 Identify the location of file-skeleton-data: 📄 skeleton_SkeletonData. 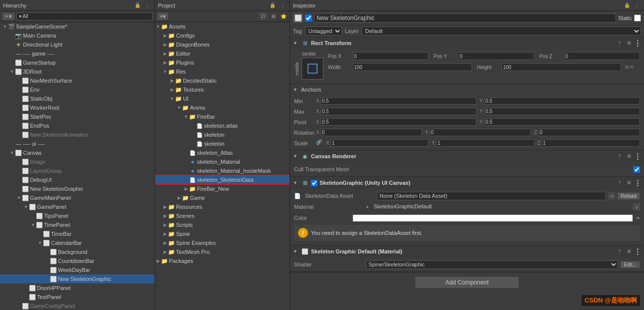
(222, 180).